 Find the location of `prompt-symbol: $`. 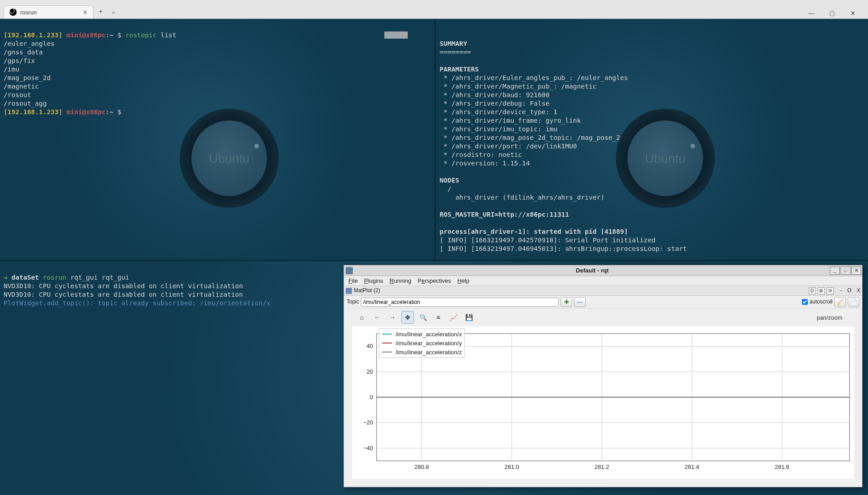

prompt-symbol: $ is located at coordinates (120, 35).